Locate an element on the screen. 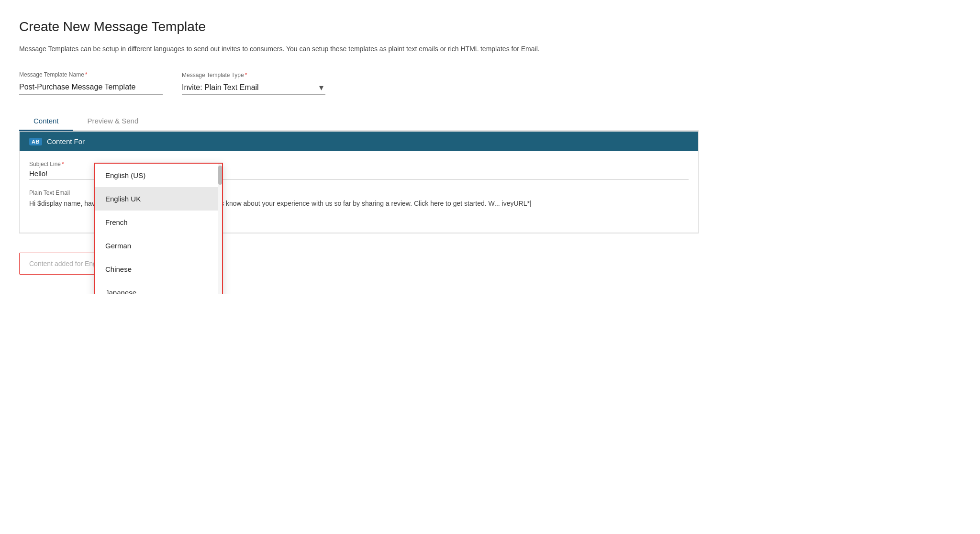  dropdown-item-japanese: Japanese is located at coordinates (158, 287).